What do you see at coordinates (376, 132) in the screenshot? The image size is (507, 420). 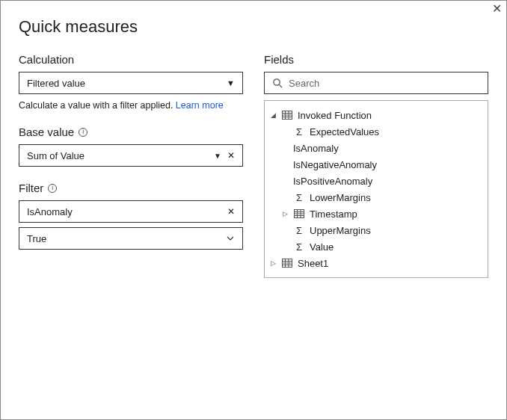 I see `tree-field-expectedvalues: Σ ExpectedValues` at bounding box center [376, 132].